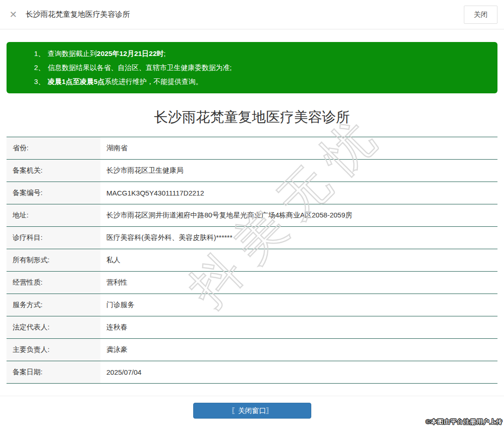 The width and height of the screenshot is (504, 427). What do you see at coordinates (299, 193) in the screenshot?
I see `row-value: MACG1K3Q5Y43011117D2212` at bounding box center [299, 193].